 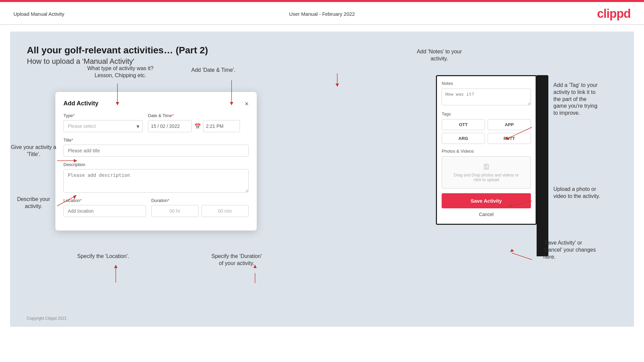 I want to click on type-label: Type*, so click(x=103, y=115).